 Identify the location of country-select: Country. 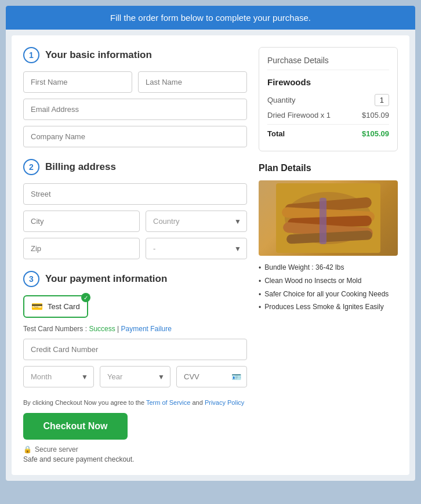
(196, 222).